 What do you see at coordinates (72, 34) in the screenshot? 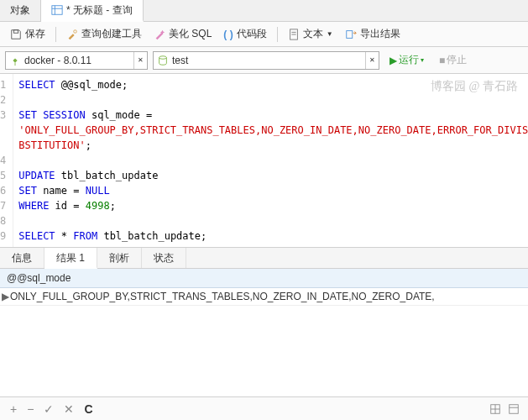
I see `tools-icon` at bounding box center [72, 34].